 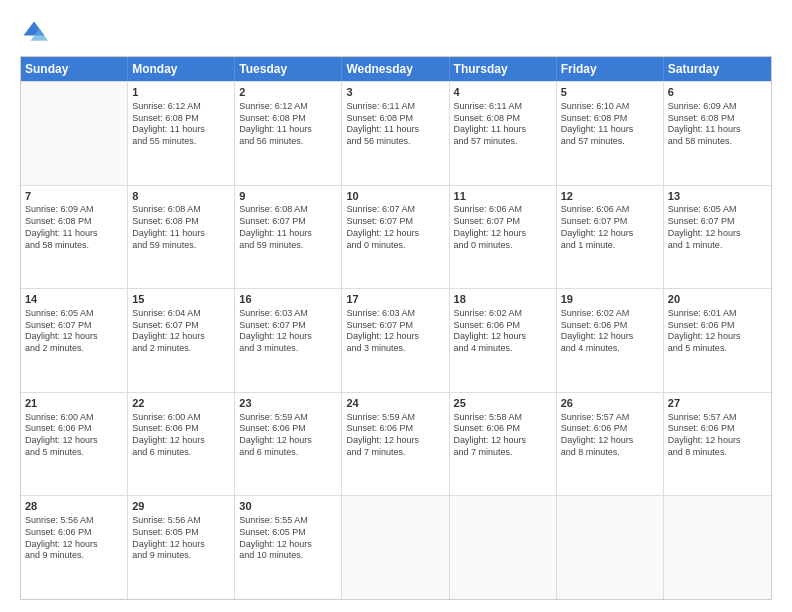 I want to click on day-number: 8, so click(x=181, y=196).